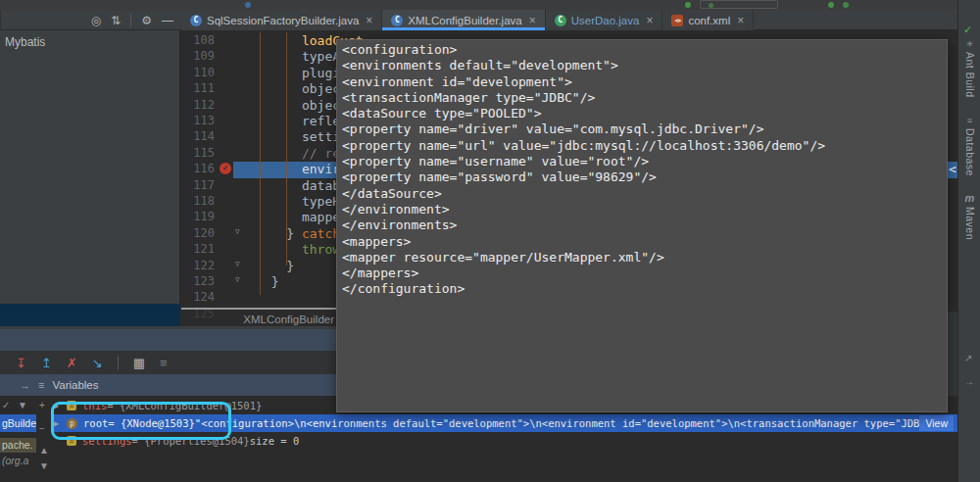  Describe the element at coordinates (73, 362) in the screenshot. I see `drop-frame-icon: ✗` at that location.